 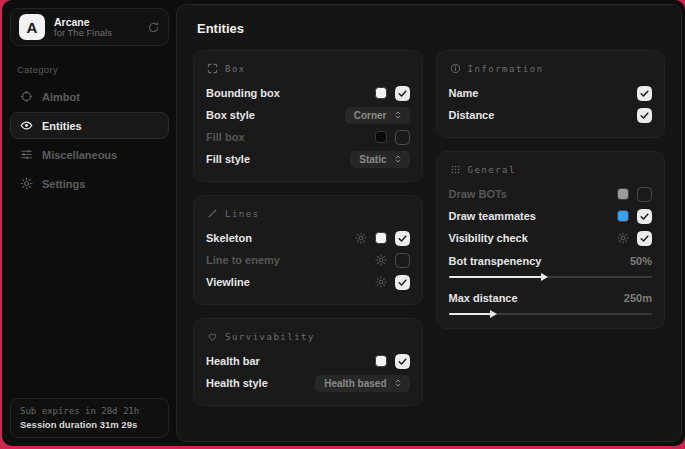 I want to click on setting-label: Draw teammates, so click(x=492, y=216).